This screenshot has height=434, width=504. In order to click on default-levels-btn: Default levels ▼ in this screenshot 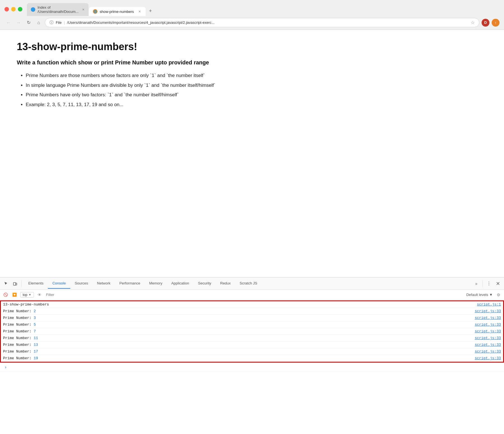, I will do `click(479, 295)`.